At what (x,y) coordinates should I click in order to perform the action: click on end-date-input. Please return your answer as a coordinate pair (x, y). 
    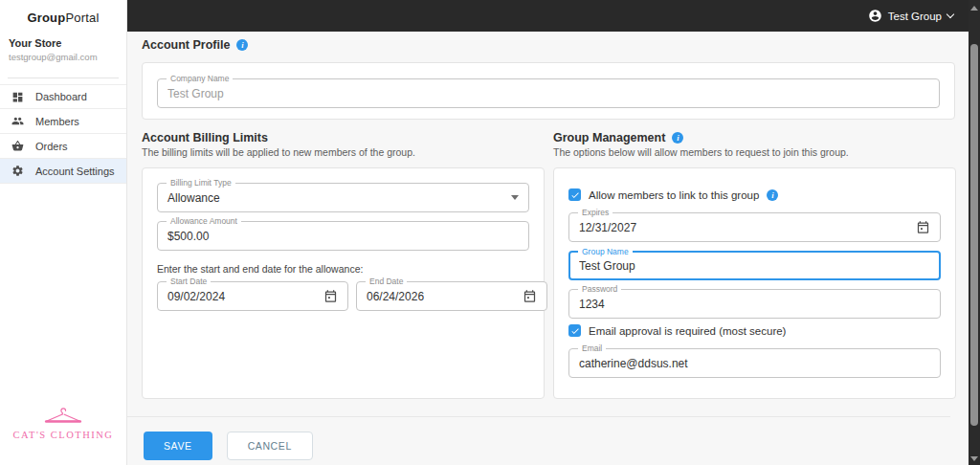
    Looking at the image, I should click on (440, 297).